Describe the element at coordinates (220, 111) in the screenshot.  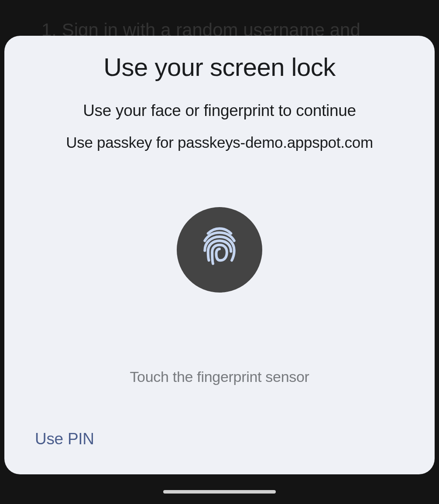
I see `modal-subtitle: Use your face or fingerprint to continue` at that location.